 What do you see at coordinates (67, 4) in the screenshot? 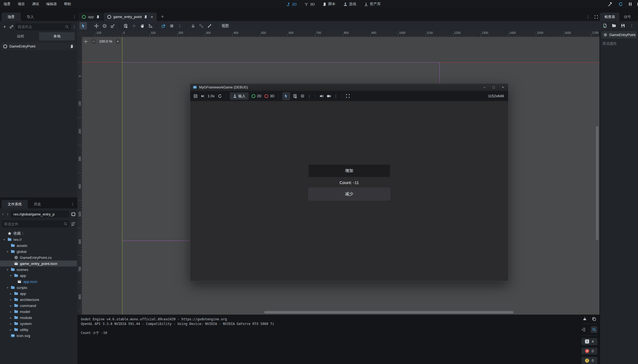
I see `menubar-menu: 帮助` at bounding box center [67, 4].